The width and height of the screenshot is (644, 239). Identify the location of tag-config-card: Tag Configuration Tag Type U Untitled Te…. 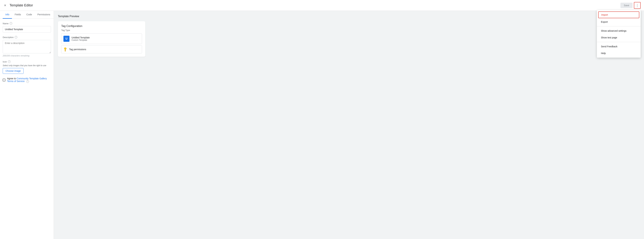
(102, 39).